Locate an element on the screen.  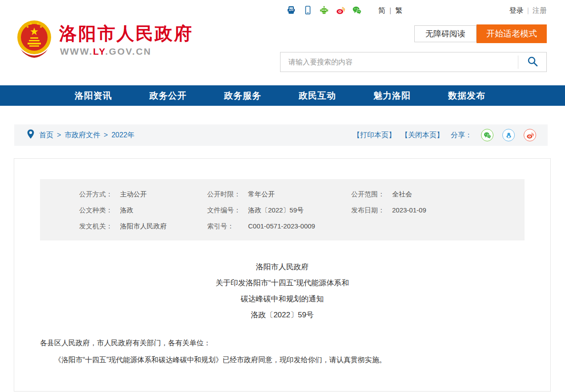
document-metadata: 公开方式： 主动公开 公开时限： 常年公开 公开范围： 全社会 公文种类： 洛政… is located at coordinates (282, 210).